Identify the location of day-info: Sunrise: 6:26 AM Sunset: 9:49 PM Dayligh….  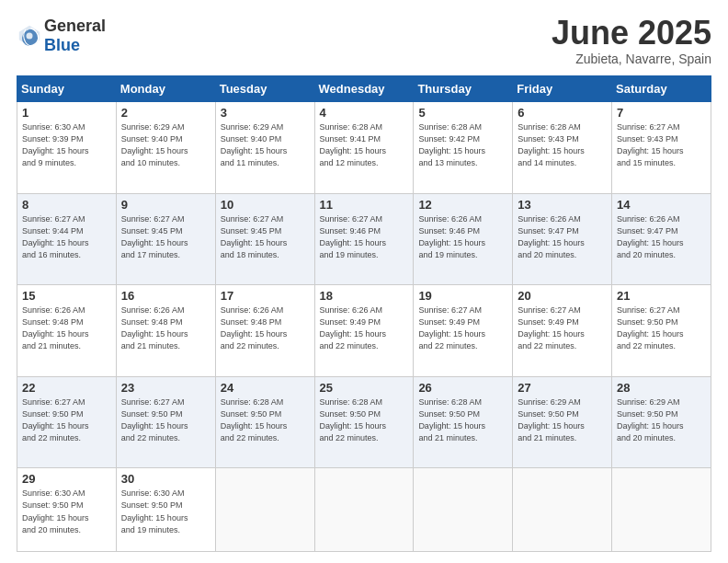
(365, 328).